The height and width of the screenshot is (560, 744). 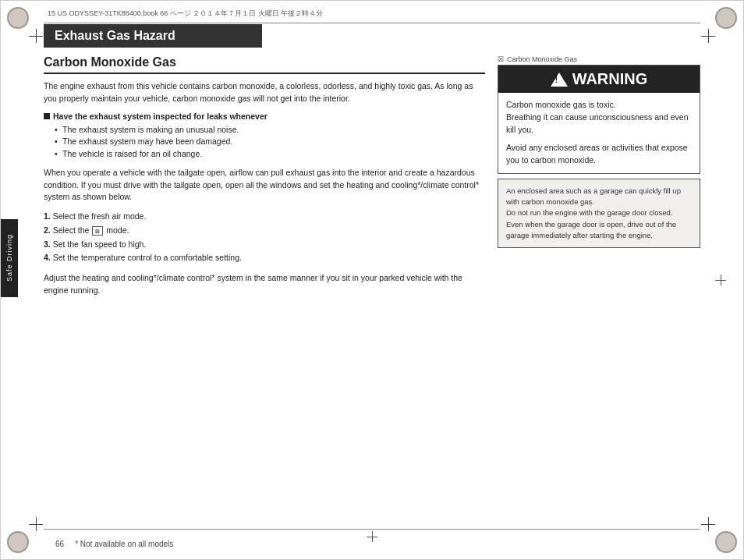 I want to click on page-number: 66, so click(x=59, y=544).